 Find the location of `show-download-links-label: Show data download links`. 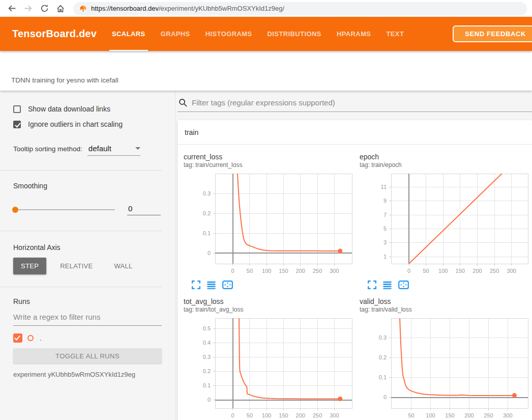

show-download-links-label: Show data download links is located at coordinates (69, 109).